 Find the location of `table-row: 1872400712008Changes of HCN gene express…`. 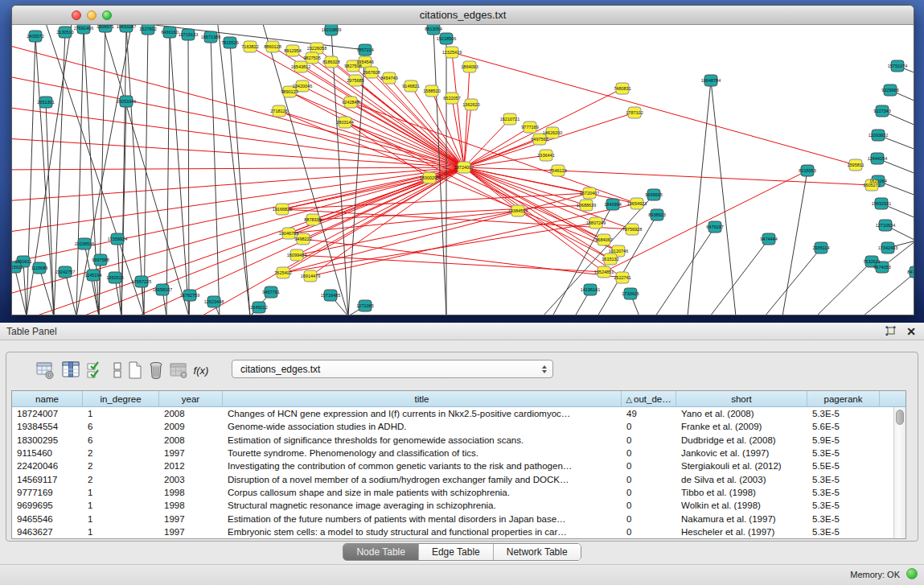

table-row: 1872400712008Changes of HCN gene express… is located at coordinates (453, 414).